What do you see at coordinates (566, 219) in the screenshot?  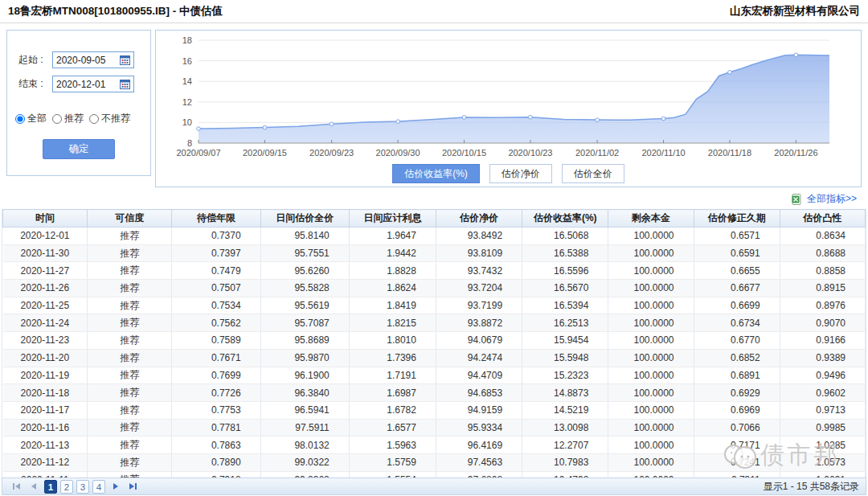 I see `column-header: 估价收益率(%)` at bounding box center [566, 219].